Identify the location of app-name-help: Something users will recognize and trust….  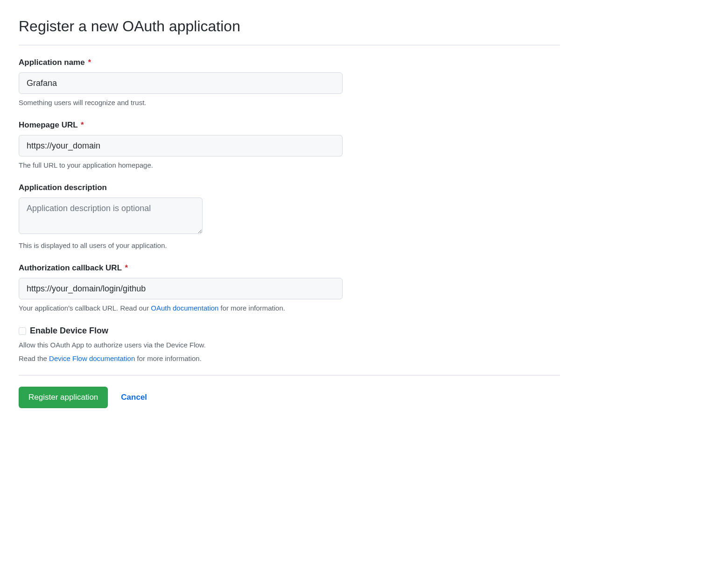
(289, 103).